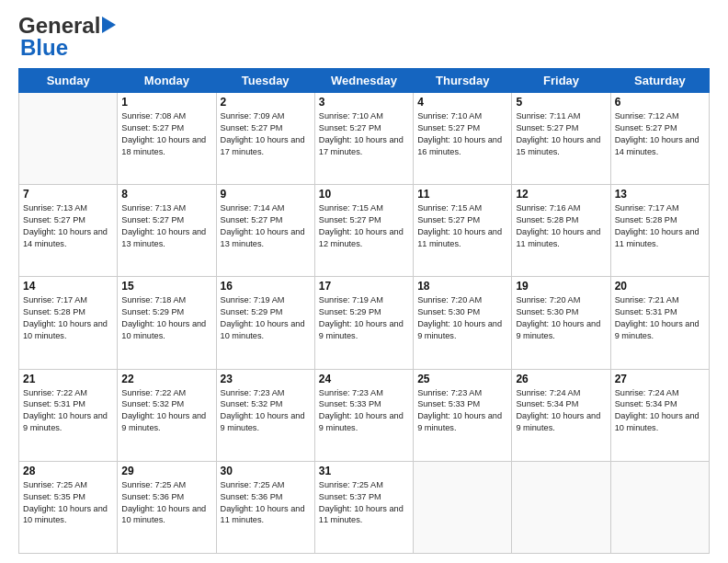 Image resolution: width=728 pixels, height=563 pixels. I want to click on calendar-cell: 17 Sunrise: 7:19 AM Sunset: 5:29 PM Dayl…, so click(364, 323).